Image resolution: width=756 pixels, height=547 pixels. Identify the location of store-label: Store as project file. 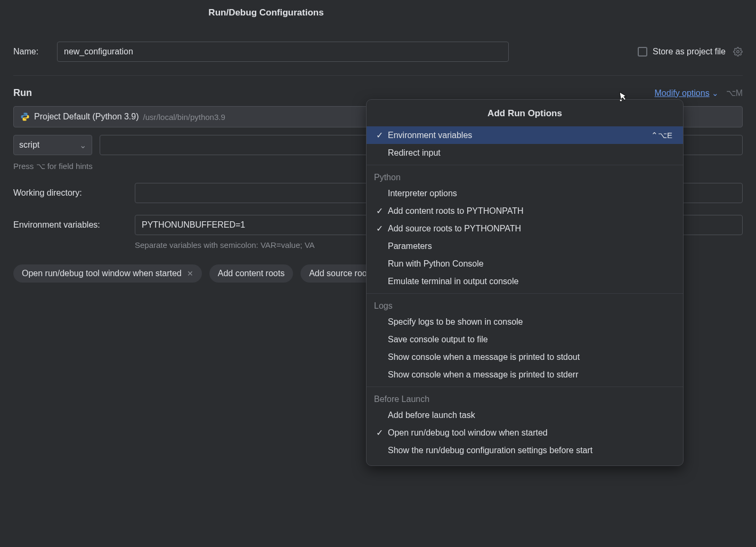
(689, 52).